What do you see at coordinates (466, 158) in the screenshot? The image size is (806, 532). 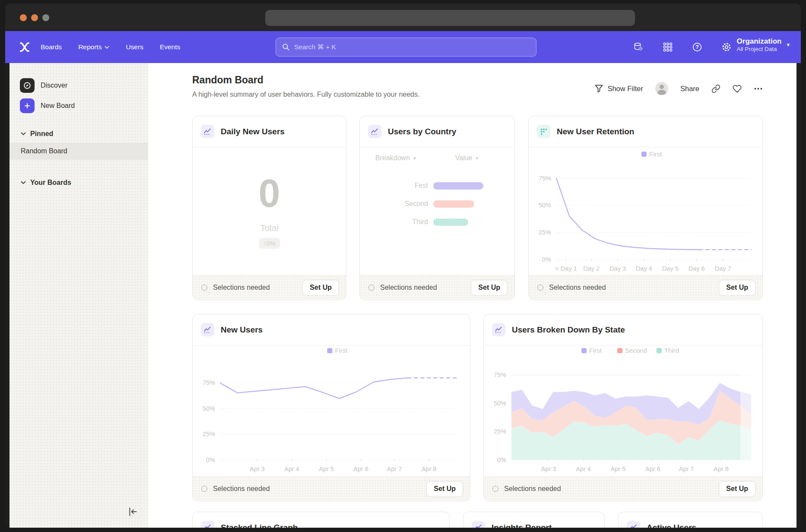 I see `value-dropdown: Value▾` at bounding box center [466, 158].